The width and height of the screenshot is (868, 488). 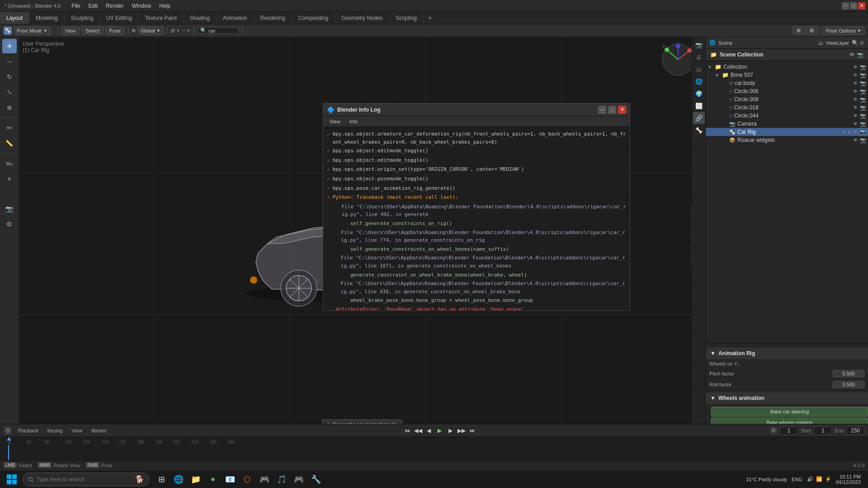 I want to click on bmw507-render-icon: 📷, so click(x=863, y=75).